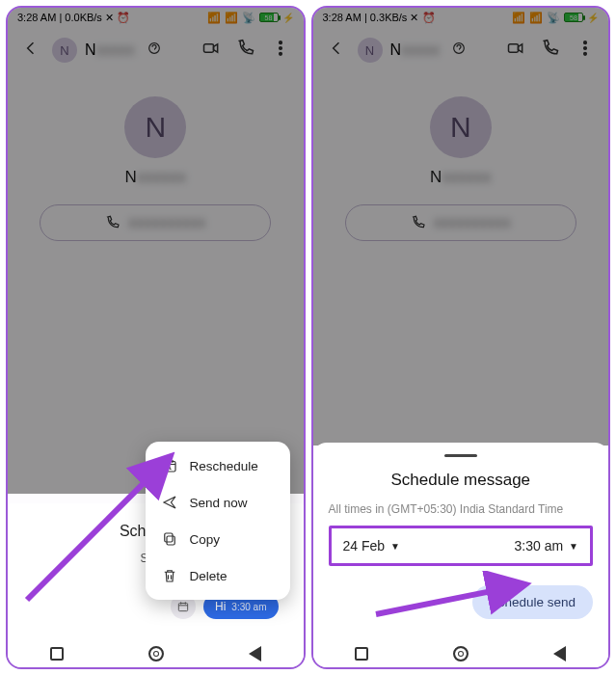  Describe the element at coordinates (386, 17) in the screenshot. I see `net-speed: | 0.3KB/s` at that location.